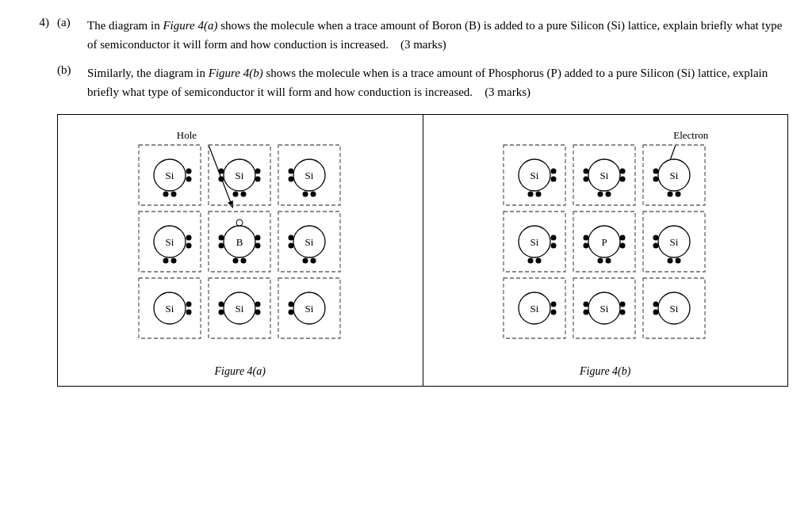  Describe the element at coordinates (423, 82) in the screenshot. I see `part-b: (b) Similarly, the diagram in Figure 4(b…` at that location.